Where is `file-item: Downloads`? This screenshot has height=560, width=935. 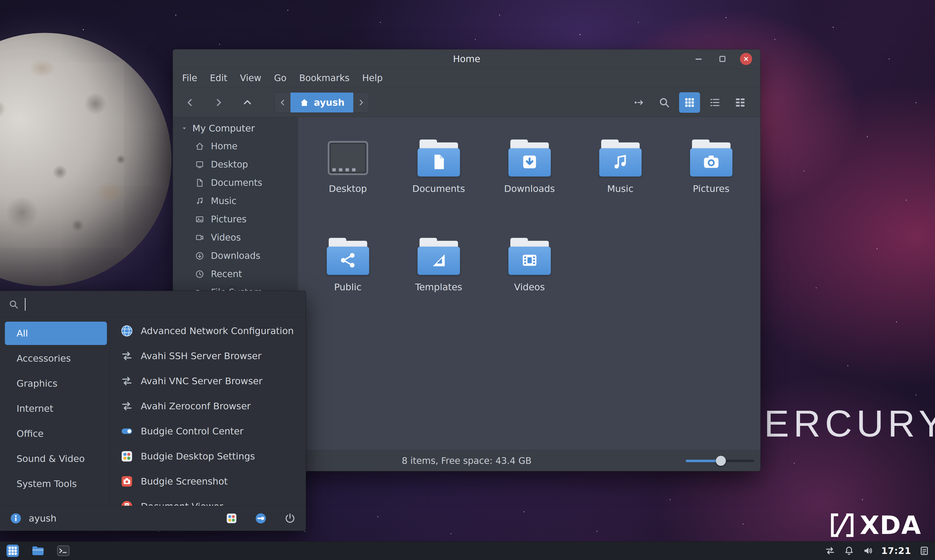 file-item: Downloads is located at coordinates (530, 186).